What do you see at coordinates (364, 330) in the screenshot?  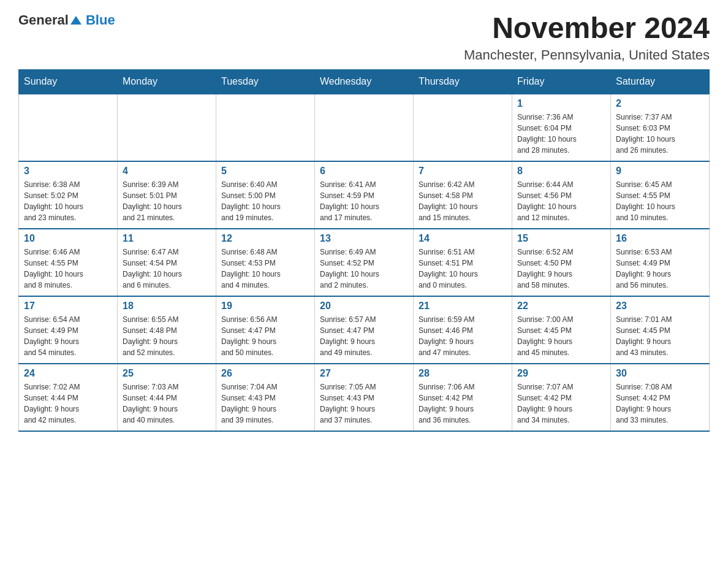 I see `calendar-cell: 20Sunrise: 6:57 AMSunset: 4:47 PMDayligh…` at bounding box center [364, 330].